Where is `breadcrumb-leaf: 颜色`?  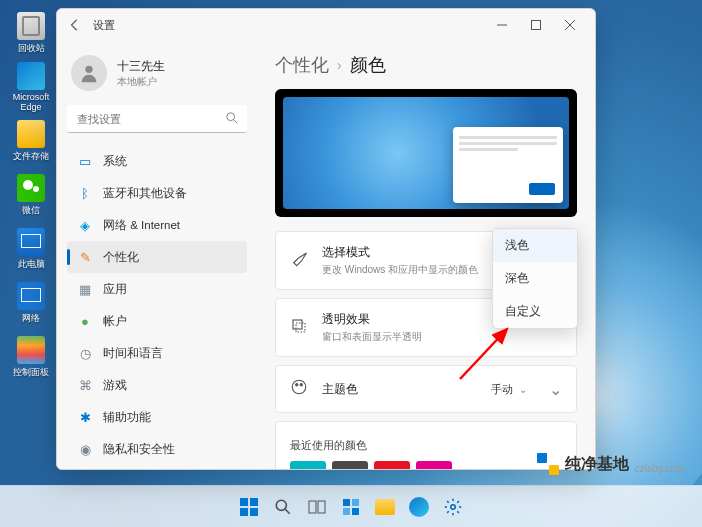
breadcrumb-leaf: 颜色 is located at coordinates (368, 65).